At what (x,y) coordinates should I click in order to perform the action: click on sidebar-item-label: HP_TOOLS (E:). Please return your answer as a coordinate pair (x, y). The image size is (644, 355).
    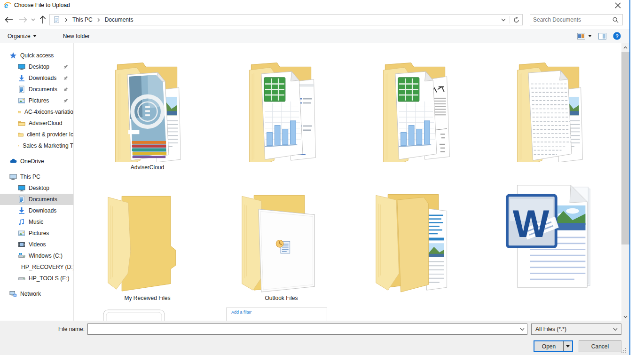
    Looking at the image, I should click on (49, 278).